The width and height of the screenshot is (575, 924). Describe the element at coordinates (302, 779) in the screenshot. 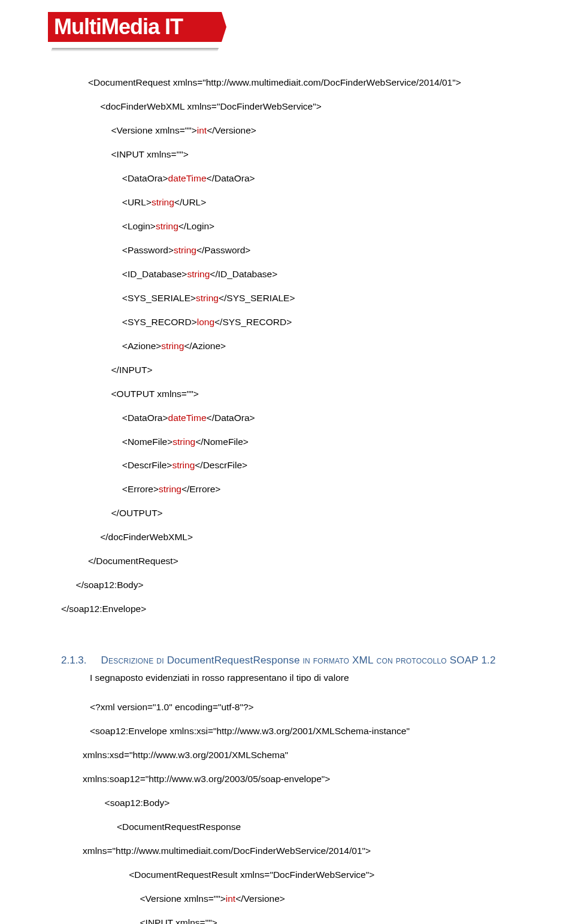

I see `code-line: xmlns:soap12="http://www.w3.org/2003/05/…` at that location.